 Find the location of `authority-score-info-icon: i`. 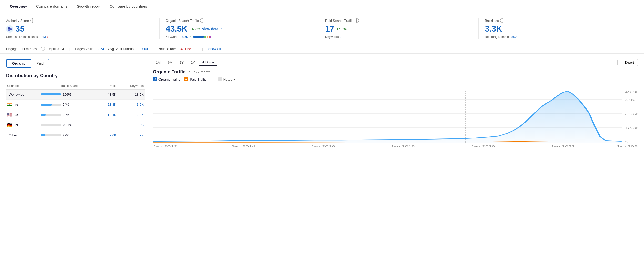

authority-score-info-icon: i is located at coordinates (32, 21).